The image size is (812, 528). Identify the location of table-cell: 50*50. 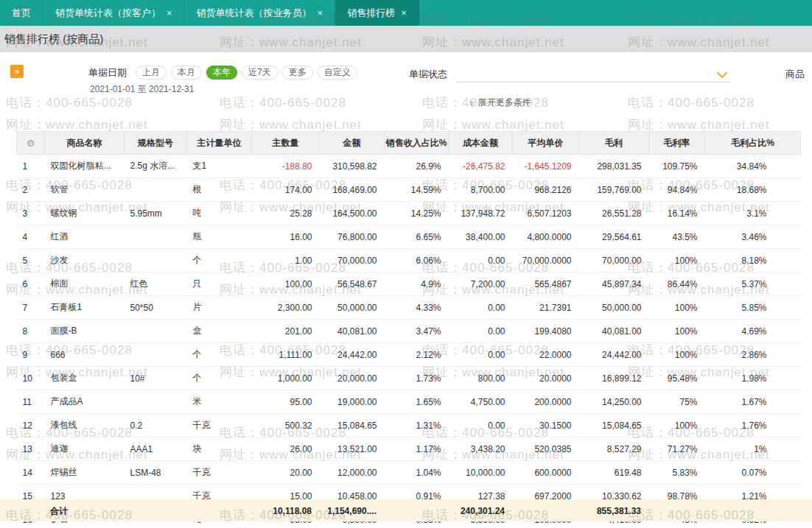
(156, 308).